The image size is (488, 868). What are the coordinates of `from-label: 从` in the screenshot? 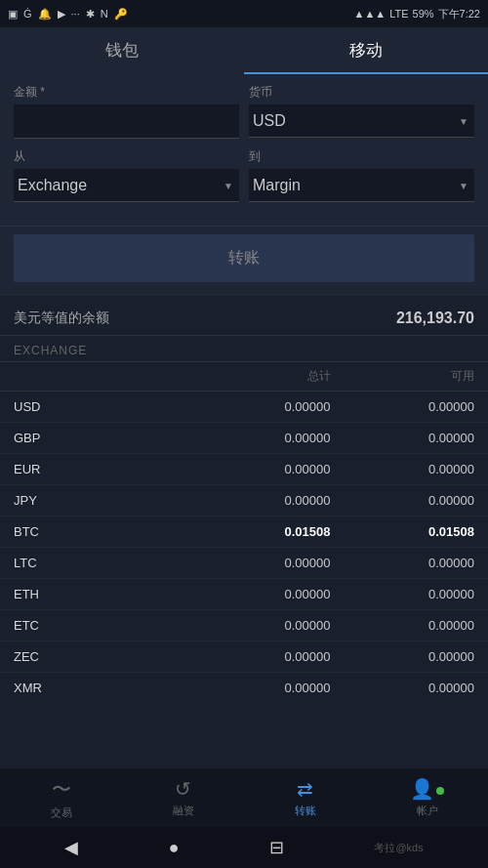 It's located at (127, 156).